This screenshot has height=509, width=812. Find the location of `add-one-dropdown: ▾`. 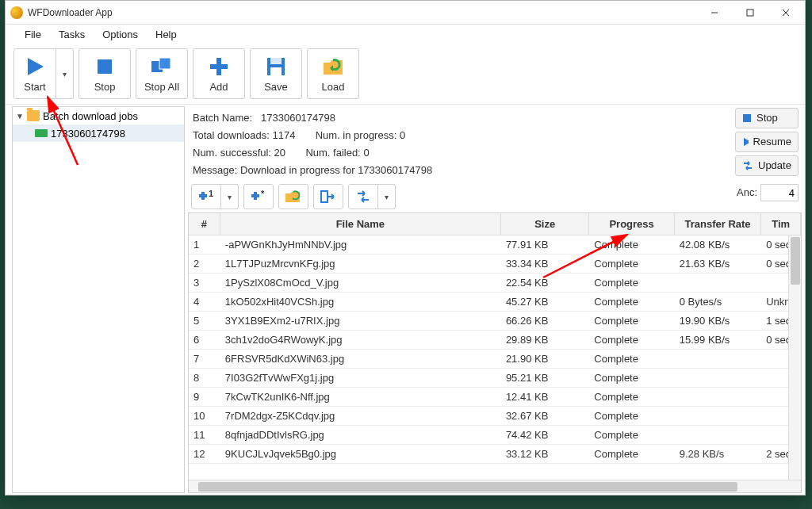

add-one-dropdown: ▾ is located at coordinates (230, 197).